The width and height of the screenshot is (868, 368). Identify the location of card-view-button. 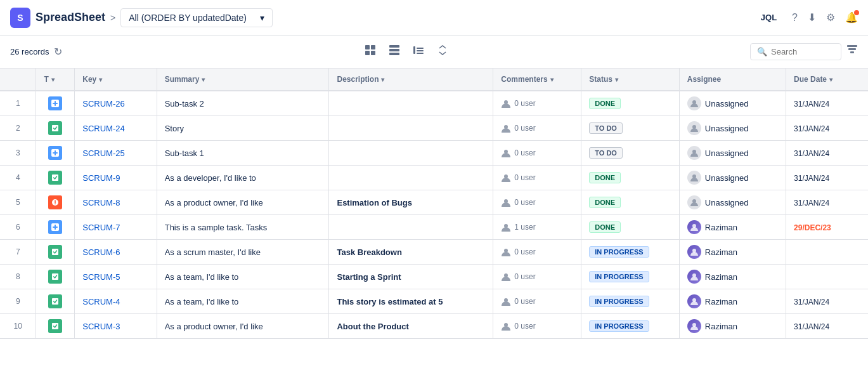
(394, 52).